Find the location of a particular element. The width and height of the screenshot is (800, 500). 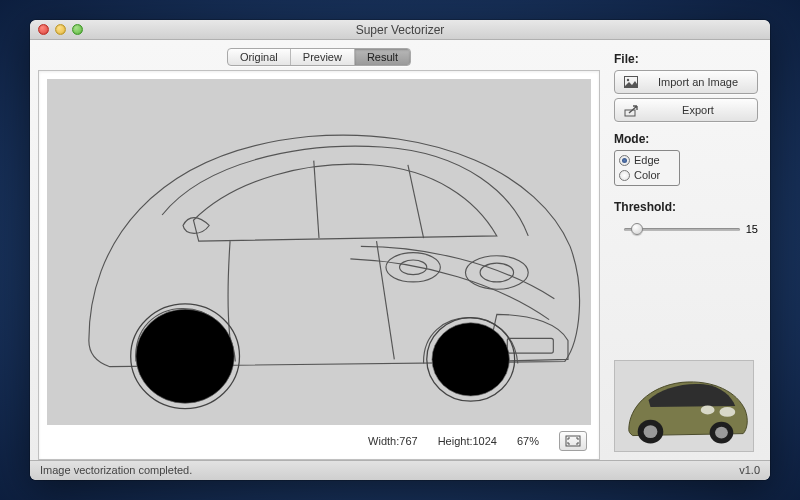

mode-edge-label: Edge is located at coordinates (647, 160).